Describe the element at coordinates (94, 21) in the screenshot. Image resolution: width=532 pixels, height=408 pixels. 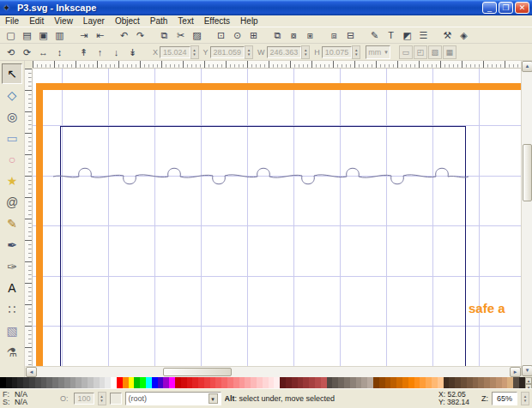
I see `menu-layer: Layer` at that location.